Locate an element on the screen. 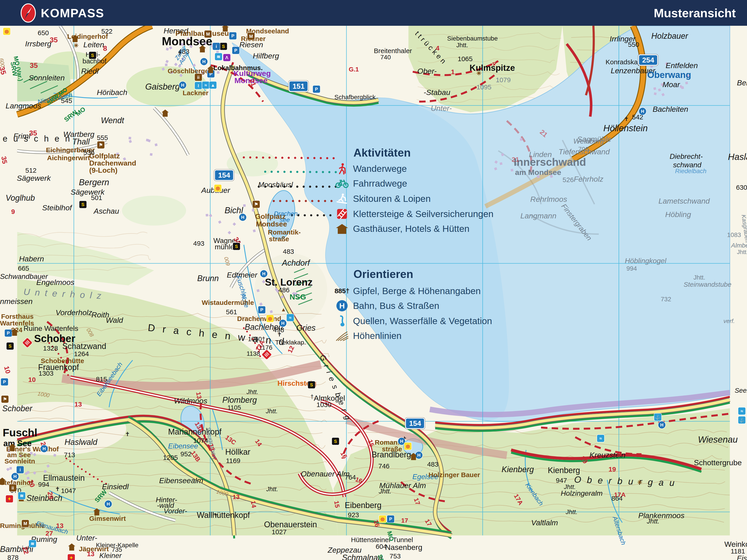  legend-item-fahrradwege: Fahrradwege is located at coordinates (371, 184).